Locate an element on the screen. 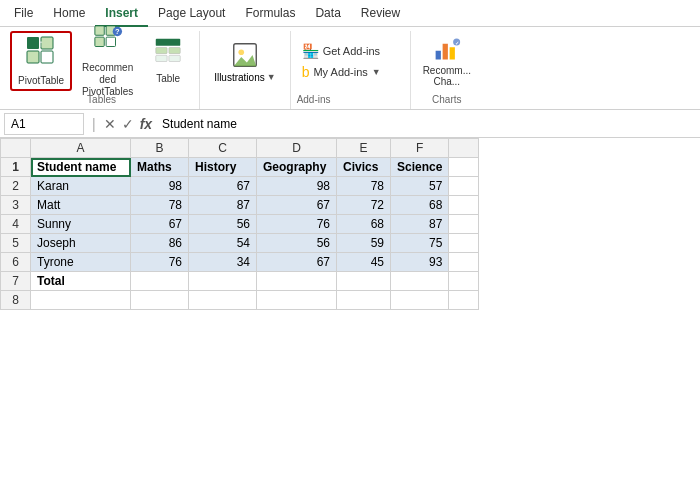  cell-a2: Karan is located at coordinates (81, 186).